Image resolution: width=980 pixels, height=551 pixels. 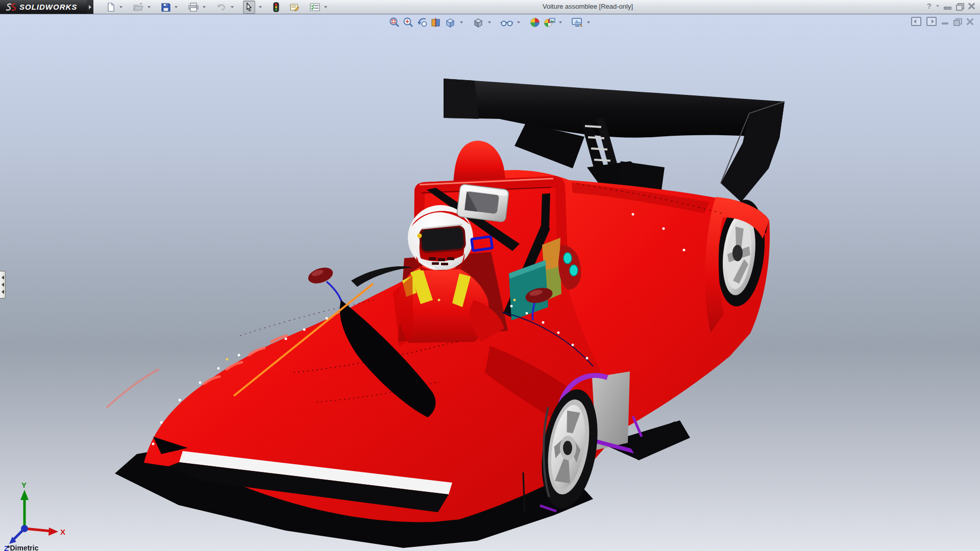 What do you see at coordinates (942, 21) in the screenshot?
I see `document-window-controls` at bounding box center [942, 21].